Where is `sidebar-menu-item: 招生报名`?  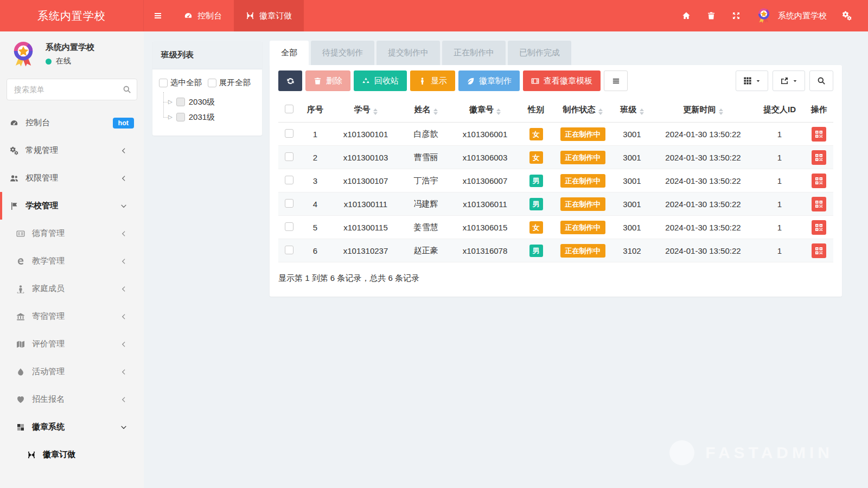 sidebar-menu-item: 招生报名 is located at coordinates (72, 399).